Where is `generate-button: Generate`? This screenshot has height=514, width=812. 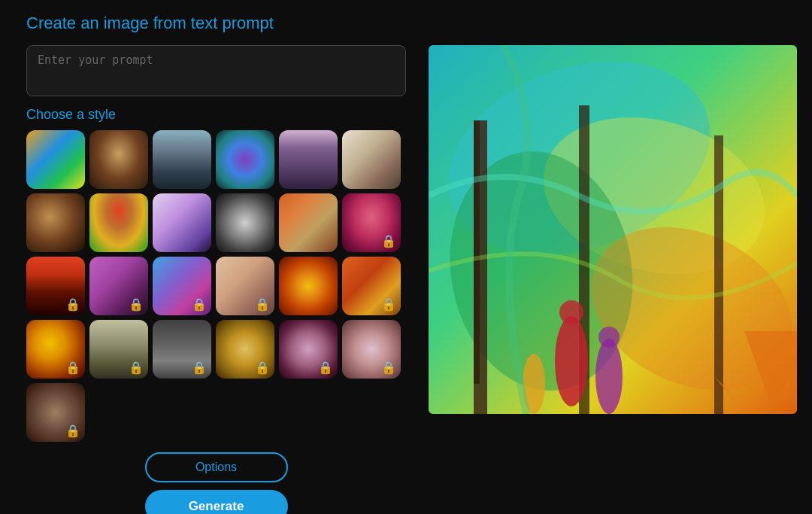 generate-button: Generate is located at coordinates (217, 502).